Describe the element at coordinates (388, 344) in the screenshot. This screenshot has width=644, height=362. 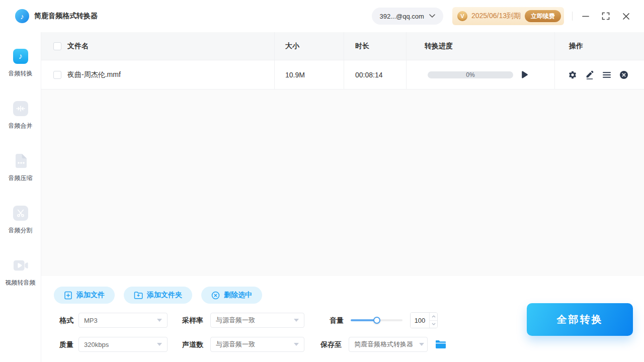
I see `save-to-select: 简鹿音频格式转换器` at that location.